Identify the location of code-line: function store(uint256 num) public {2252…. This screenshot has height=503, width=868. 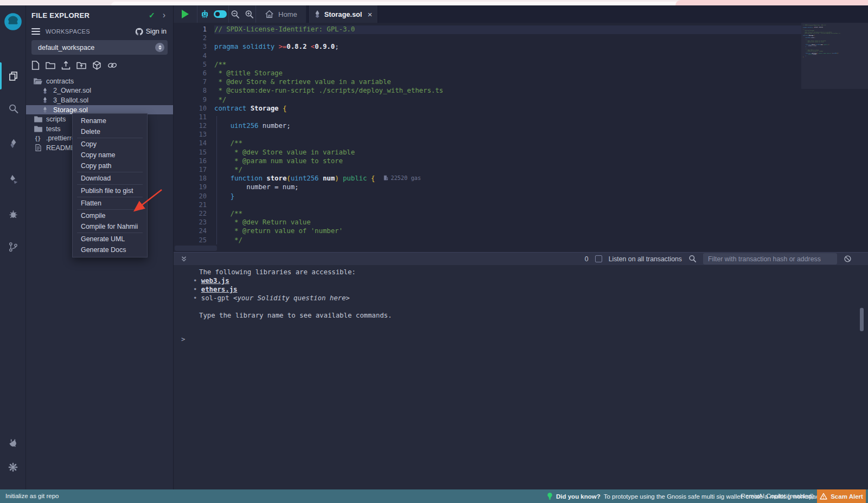
(508, 179).